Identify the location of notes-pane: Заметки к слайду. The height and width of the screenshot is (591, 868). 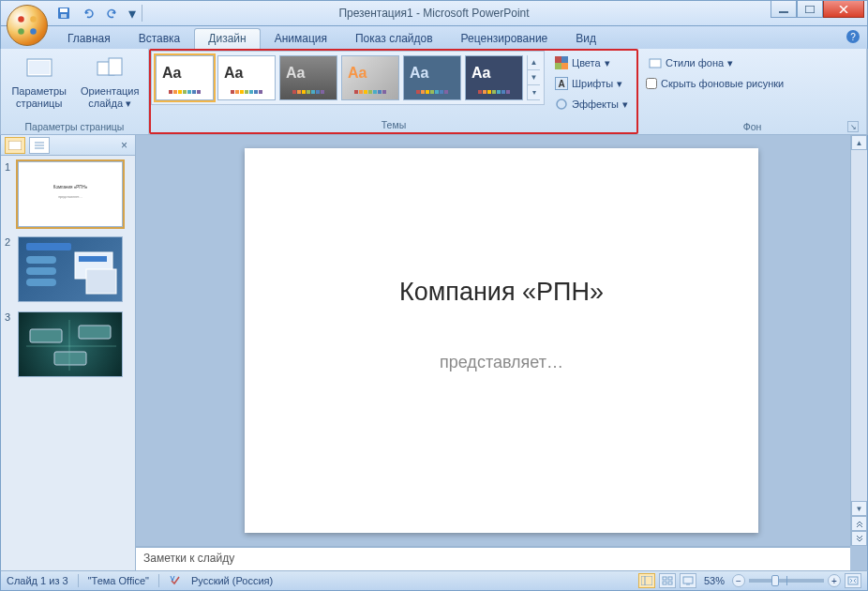
(493, 558).